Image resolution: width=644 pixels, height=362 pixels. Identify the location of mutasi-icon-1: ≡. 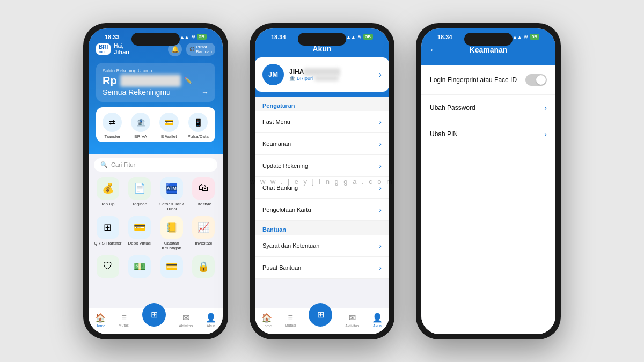
(123, 317).